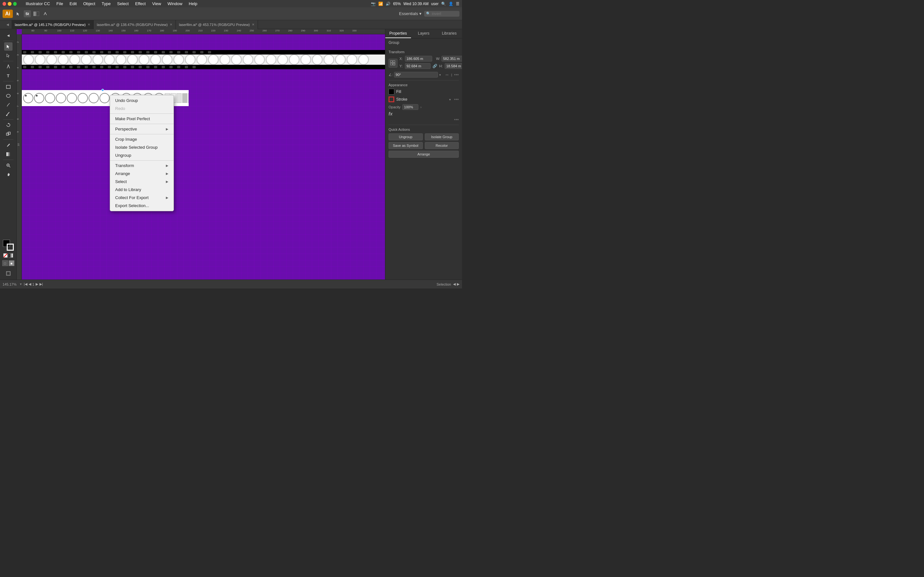  What do you see at coordinates (457, 75) in the screenshot?
I see `three-dots-transform: •••` at bounding box center [457, 75].